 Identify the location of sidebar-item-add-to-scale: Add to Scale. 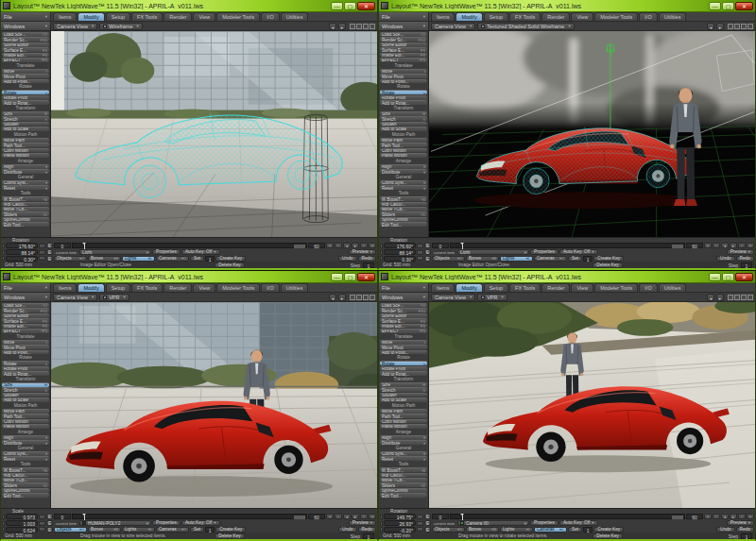
(26, 400).